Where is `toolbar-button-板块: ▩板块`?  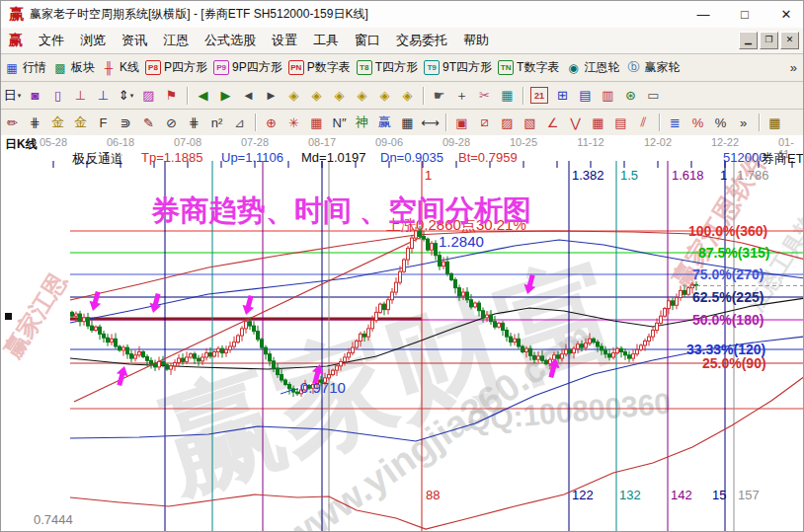 toolbar-button-板块: ▩板块 is located at coordinates (73, 67).